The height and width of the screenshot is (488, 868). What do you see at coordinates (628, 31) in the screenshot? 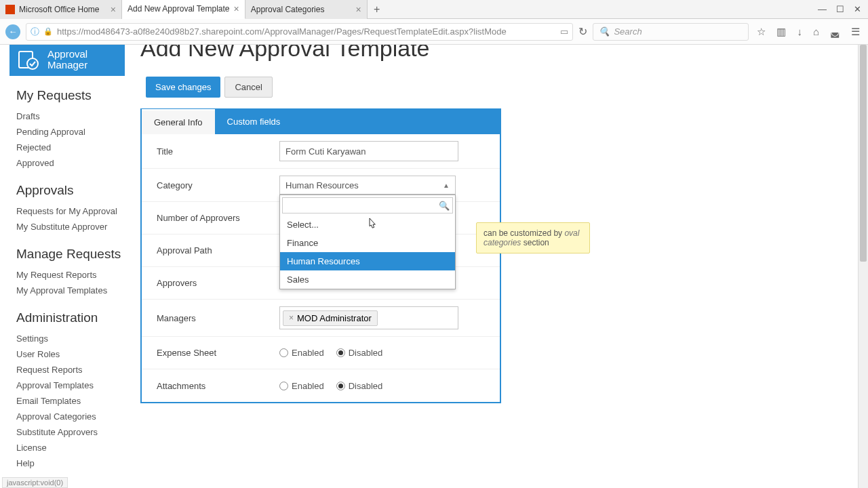
I see `search-placeholder: Search` at bounding box center [628, 31].